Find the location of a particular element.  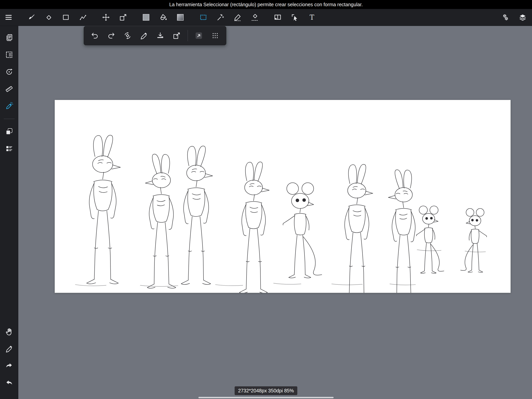

undo-arrow-icon is located at coordinates (9, 383).